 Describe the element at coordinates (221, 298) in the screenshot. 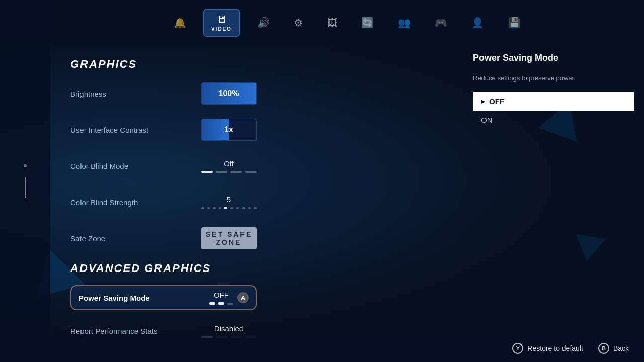

I see `power-saving-slider: OFF` at that location.